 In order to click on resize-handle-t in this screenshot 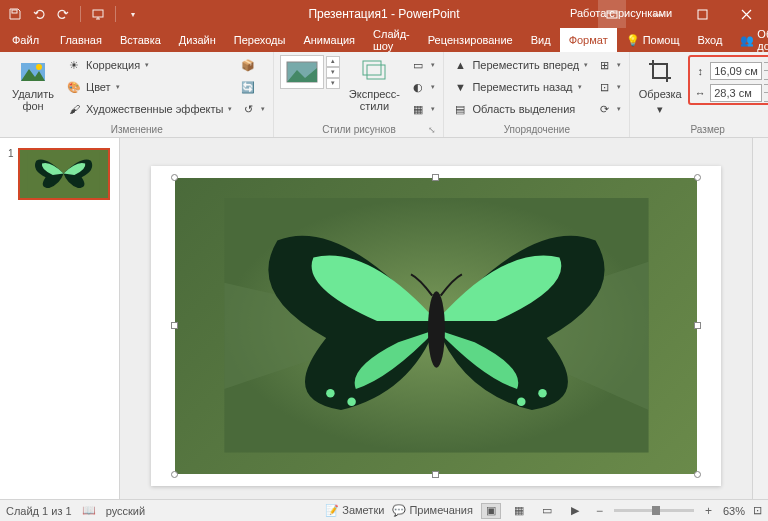, I will do `click(436, 178)`.